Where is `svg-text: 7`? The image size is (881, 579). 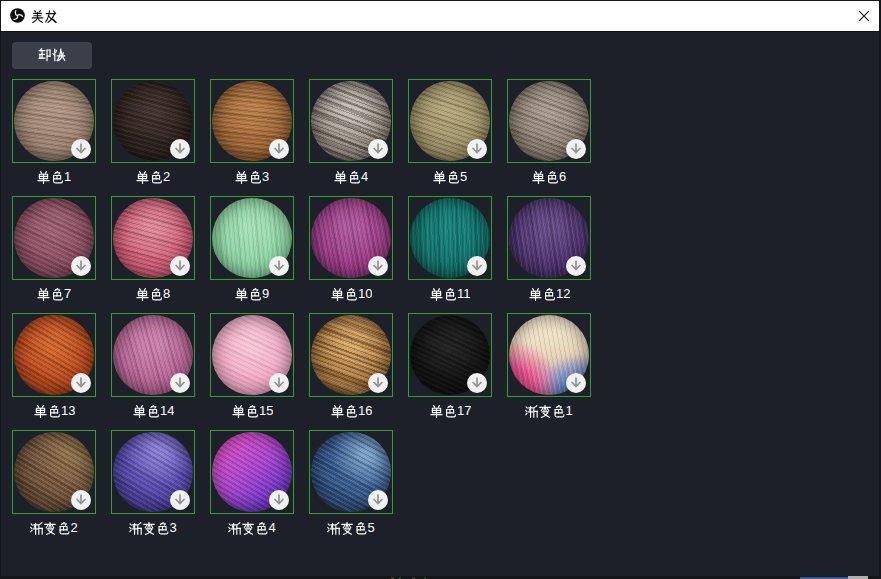 svg-text: 7 is located at coordinates (68, 294).